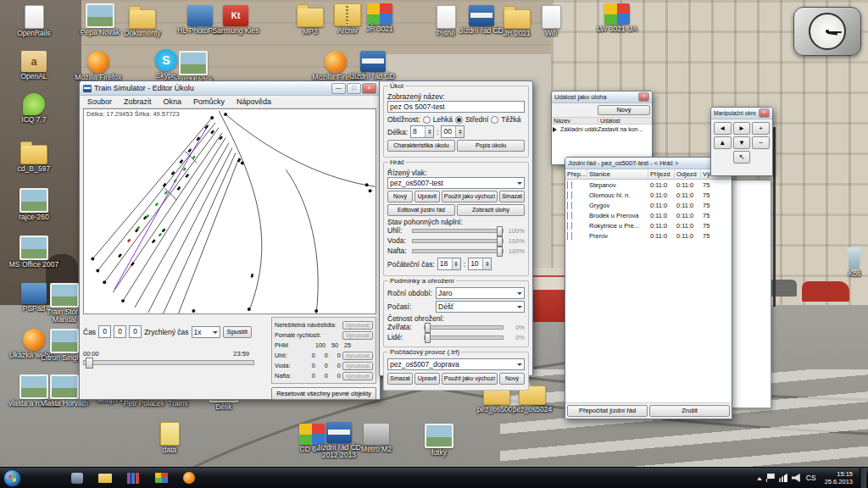 This screenshot has width=868, height=488. What do you see at coordinates (648, 185) in the screenshot?
I see `table-row: Stepanov0:11:00:11:075` at bounding box center [648, 185].